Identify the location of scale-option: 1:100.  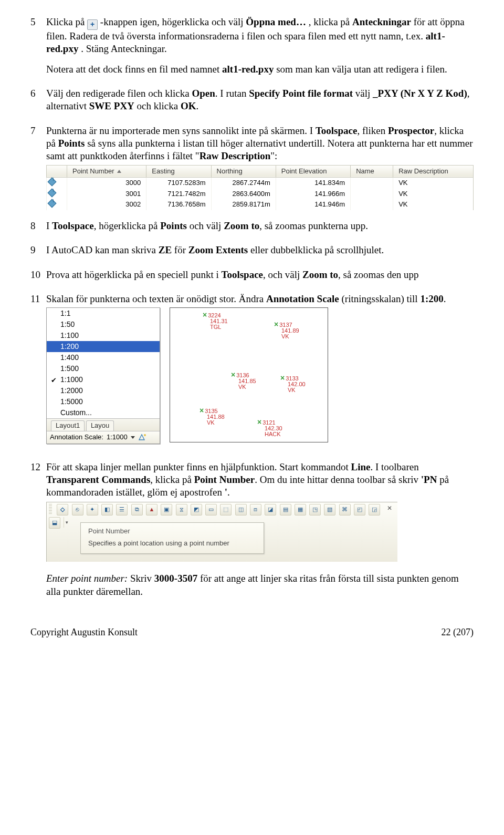
(103, 335).